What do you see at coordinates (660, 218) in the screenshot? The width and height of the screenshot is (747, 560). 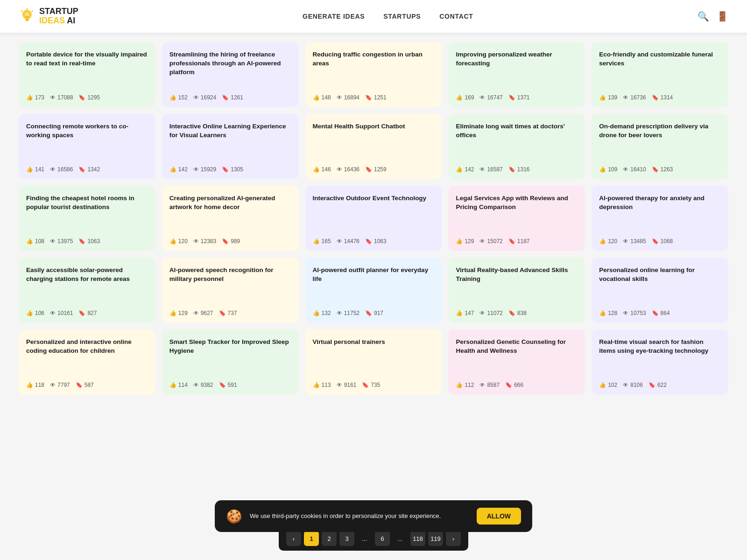 I see `idea-card: AI-powered therapy for anxiety and depre…` at bounding box center [660, 218].